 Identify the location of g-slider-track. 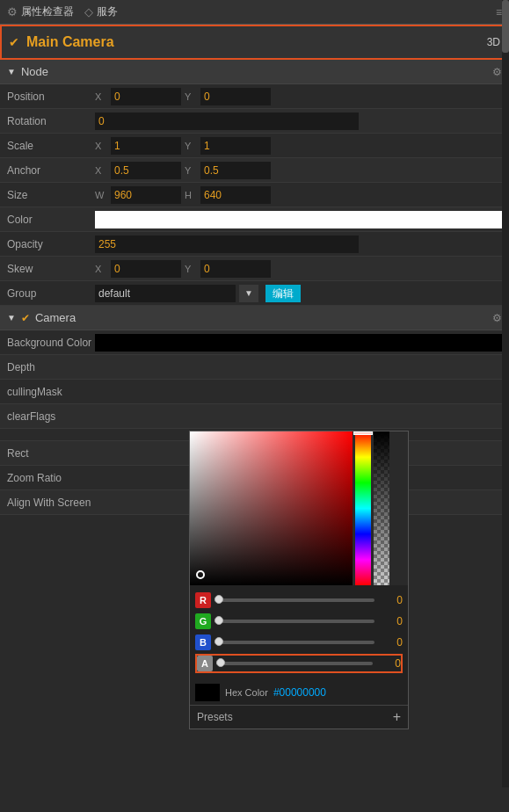
(294, 621).